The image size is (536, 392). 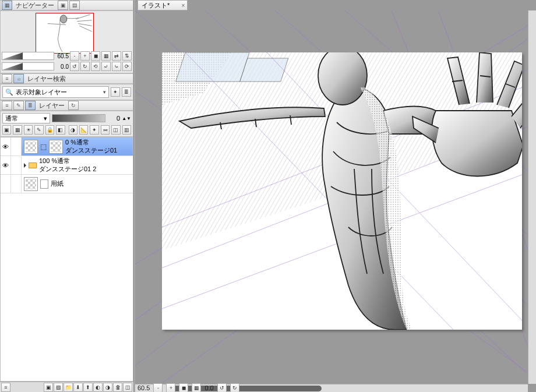 I want to click on layer-toolbar: 通常 ▾ 0 ▲▼ ▣ ▦ ☀ ✎ 🔒 ◧ ◑ 📐 ✦ ⫘ ◫ ▥, so click(x=66, y=123).